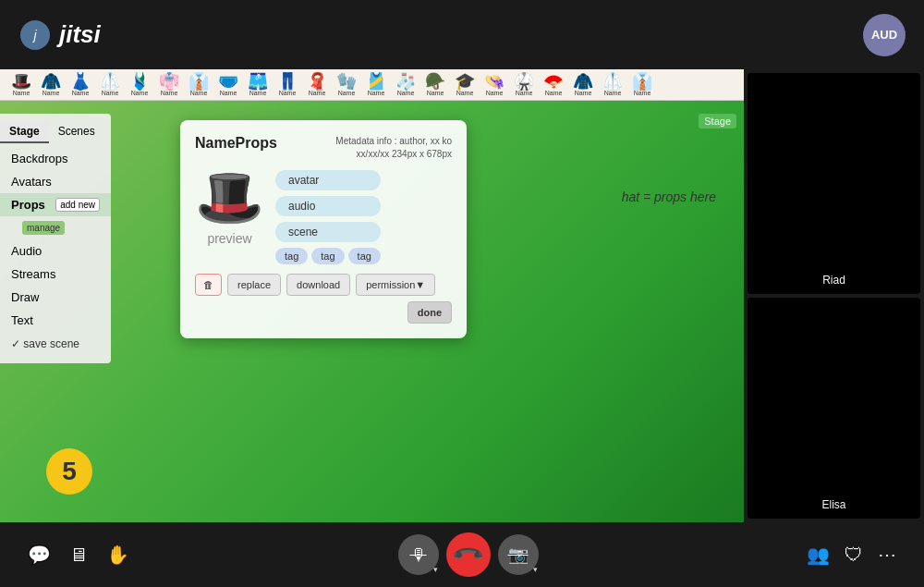 The height and width of the screenshot is (587, 924). What do you see at coordinates (169, 85) in the screenshot?
I see `costume-item: 👘 Name` at bounding box center [169, 85].